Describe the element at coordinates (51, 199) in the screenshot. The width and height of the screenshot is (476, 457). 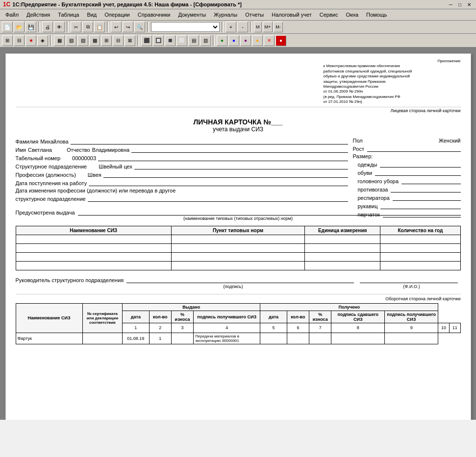
I see `transfer-label2: структурное подразделение` at that location.